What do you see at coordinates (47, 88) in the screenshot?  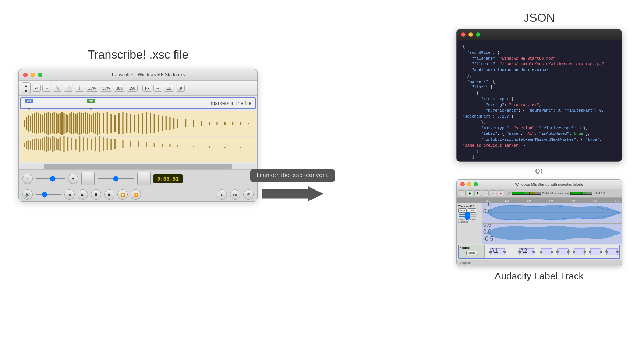 I see `back-button: ←` at bounding box center [47, 88].